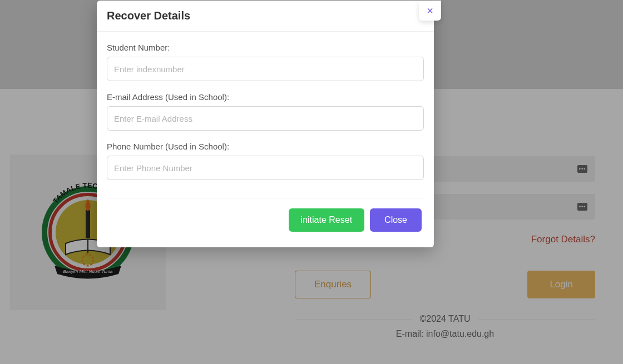  What do you see at coordinates (265, 69) in the screenshot?
I see `student-number-input` at bounding box center [265, 69].